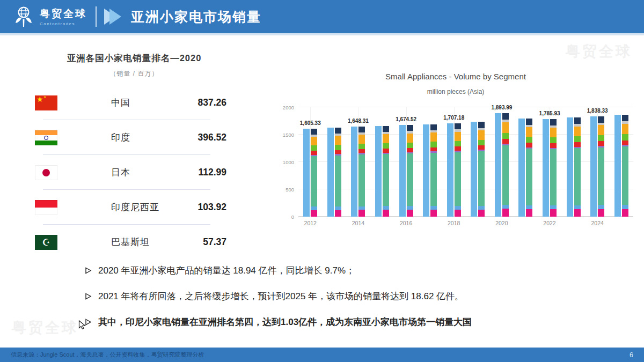  Describe the element at coordinates (573, 162) in the screenshot. I see `year-group-2023` at that location.